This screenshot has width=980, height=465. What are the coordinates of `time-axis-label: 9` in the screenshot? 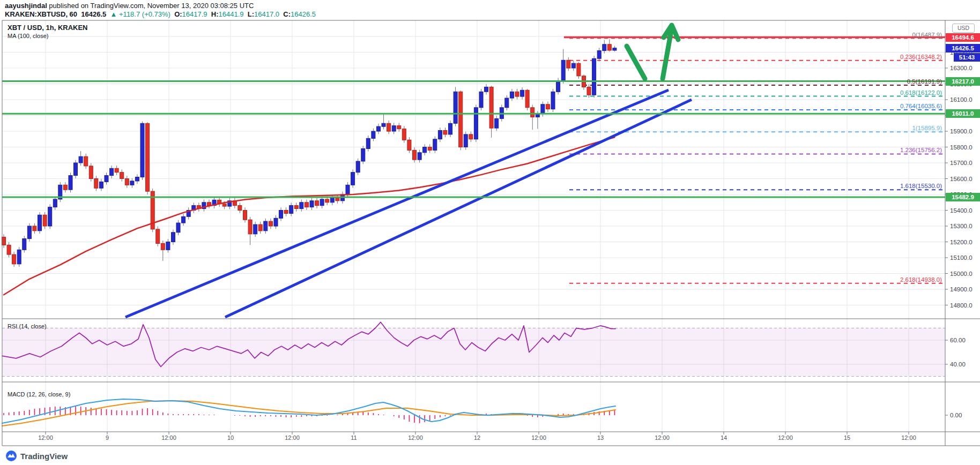 It's located at (107, 438).